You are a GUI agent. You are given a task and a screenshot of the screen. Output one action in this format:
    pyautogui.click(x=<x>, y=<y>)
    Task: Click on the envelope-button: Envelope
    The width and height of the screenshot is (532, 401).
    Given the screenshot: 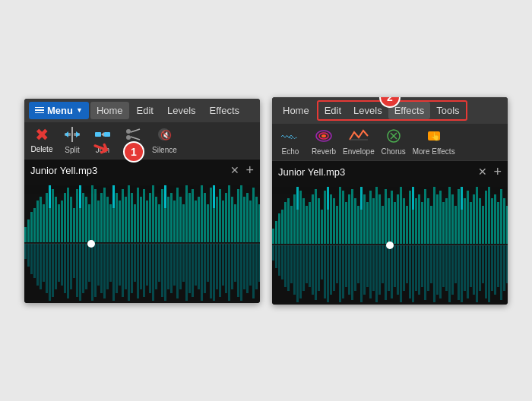 What is the action you would take?
    pyautogui.click(x=359, y=142)
    